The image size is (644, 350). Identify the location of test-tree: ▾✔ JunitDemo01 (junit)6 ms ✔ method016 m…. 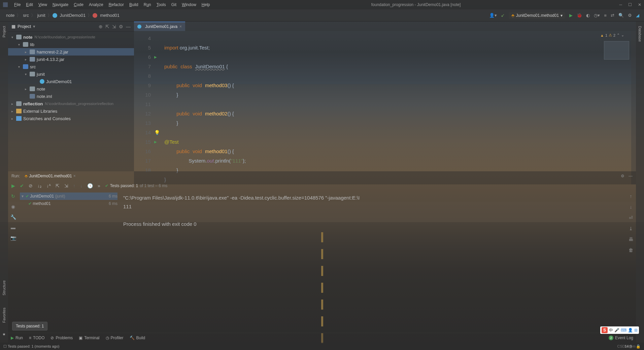
(69, 262).